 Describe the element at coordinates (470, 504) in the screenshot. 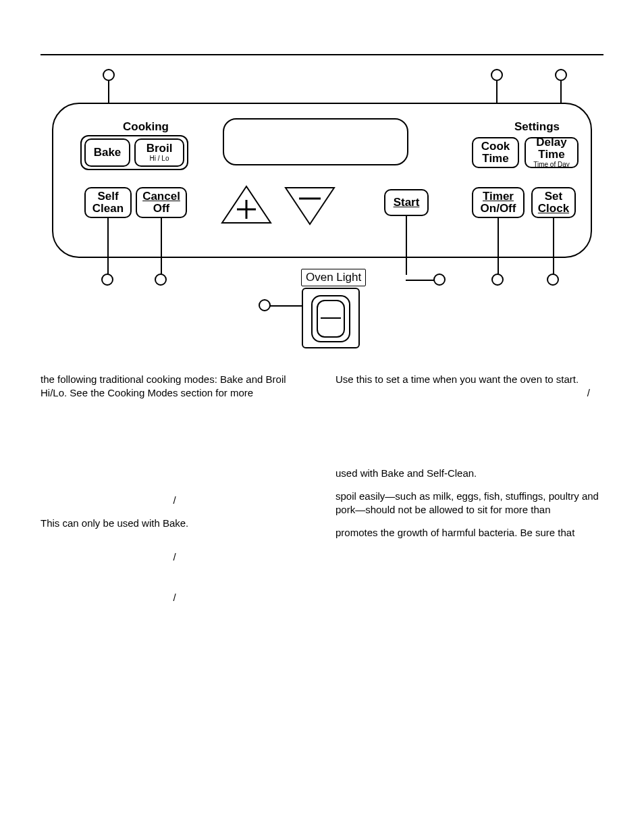

I see `body-text: spoil easily—such as milk, eggs, fish, s…` at that location.